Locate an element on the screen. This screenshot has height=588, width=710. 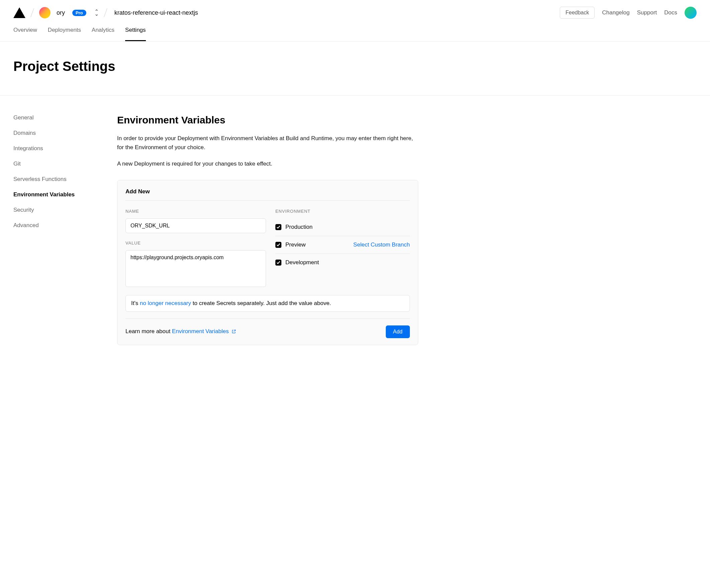
top-link-changelog: Changelog is located at coordinates (615, 13).